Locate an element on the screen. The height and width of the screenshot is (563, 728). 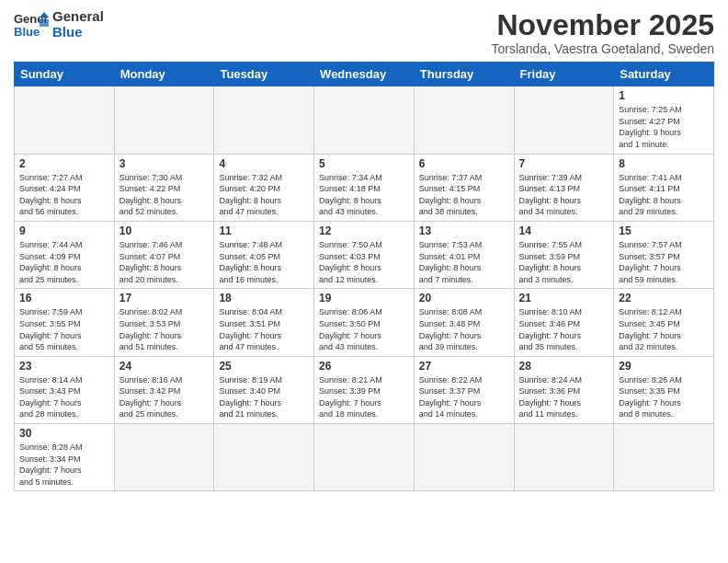
calendar-week-row: 16Sunrise: 7:59 AM Sunset: 3:55 PM Dayli… is located at coordinates (364, 322).